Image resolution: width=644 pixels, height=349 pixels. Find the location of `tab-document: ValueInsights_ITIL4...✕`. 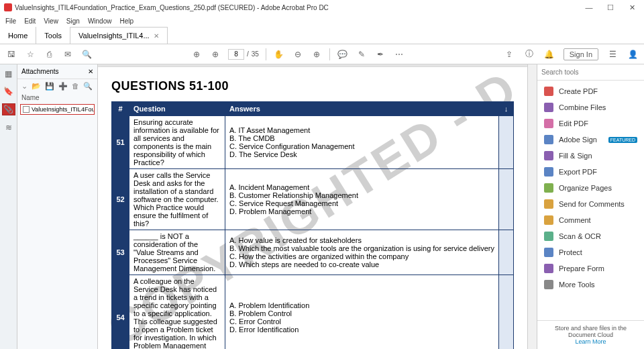

tab-document: ValueInsights_ITIL4...✕ is located at coordinates (119, 35).